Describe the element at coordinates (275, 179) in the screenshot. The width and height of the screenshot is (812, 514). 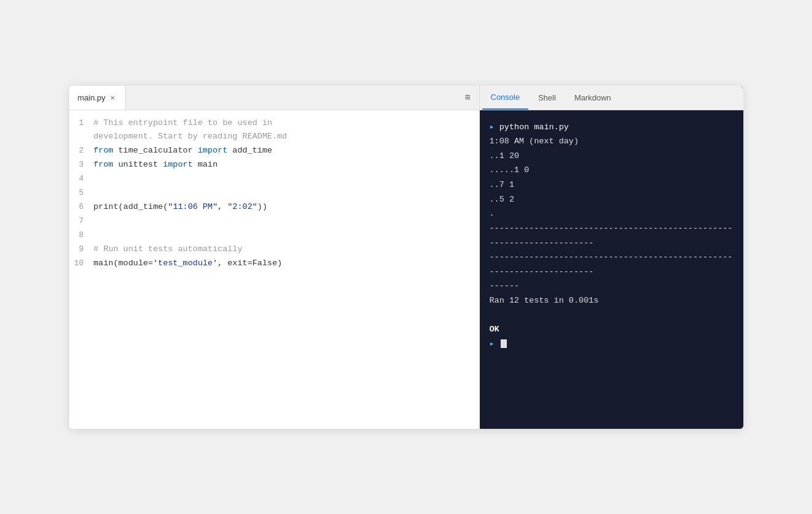
I see `code-line: 4` at that location.